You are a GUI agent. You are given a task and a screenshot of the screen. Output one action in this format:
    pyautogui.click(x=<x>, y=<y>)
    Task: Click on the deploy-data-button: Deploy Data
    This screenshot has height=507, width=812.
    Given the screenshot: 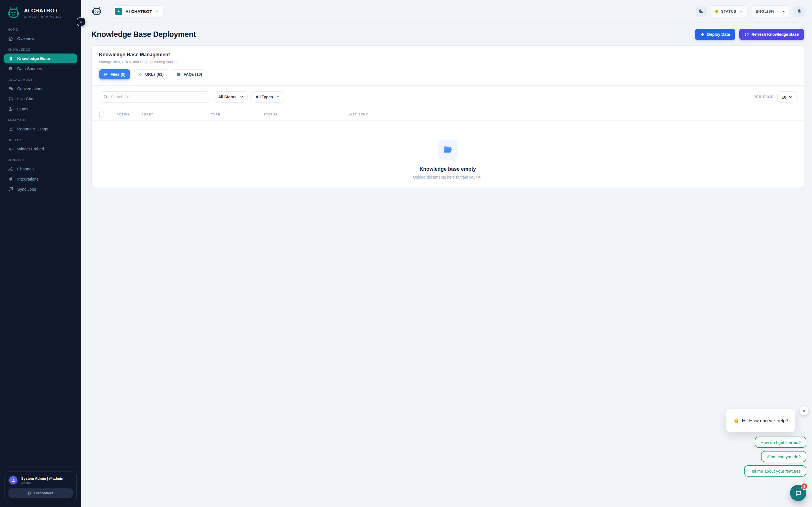 What is the action you would take?
    pyautogui.click(x=715, y=34)
    